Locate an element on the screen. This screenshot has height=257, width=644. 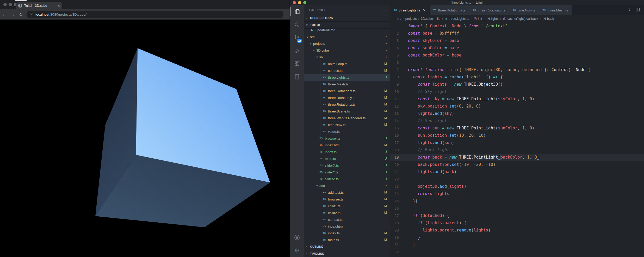
back-icon: ← is located at coordinates (4, 15).